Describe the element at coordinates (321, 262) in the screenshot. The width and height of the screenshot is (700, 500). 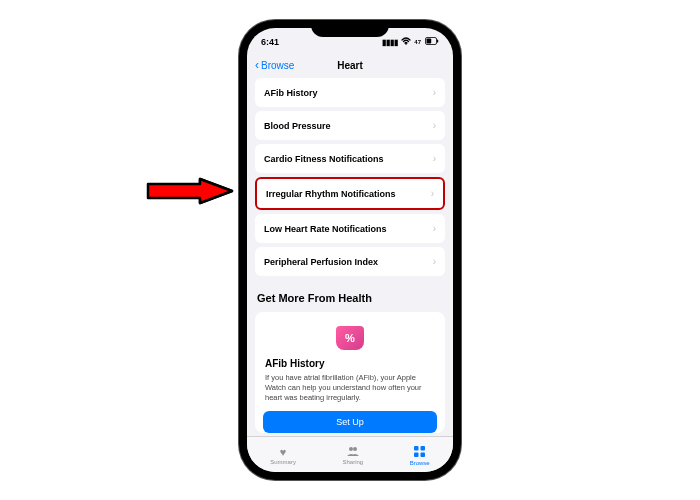
I see `list-item-label: Peripheral Perfusion Index` at that location.